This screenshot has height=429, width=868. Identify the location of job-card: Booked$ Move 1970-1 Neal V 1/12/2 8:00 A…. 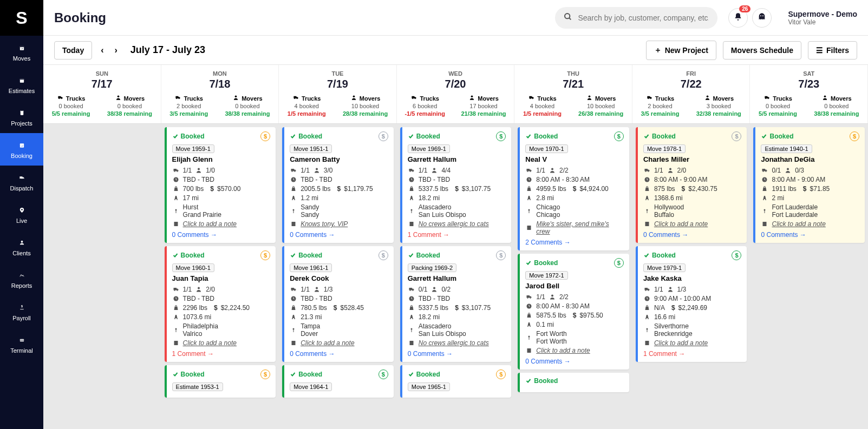
(573, 189).